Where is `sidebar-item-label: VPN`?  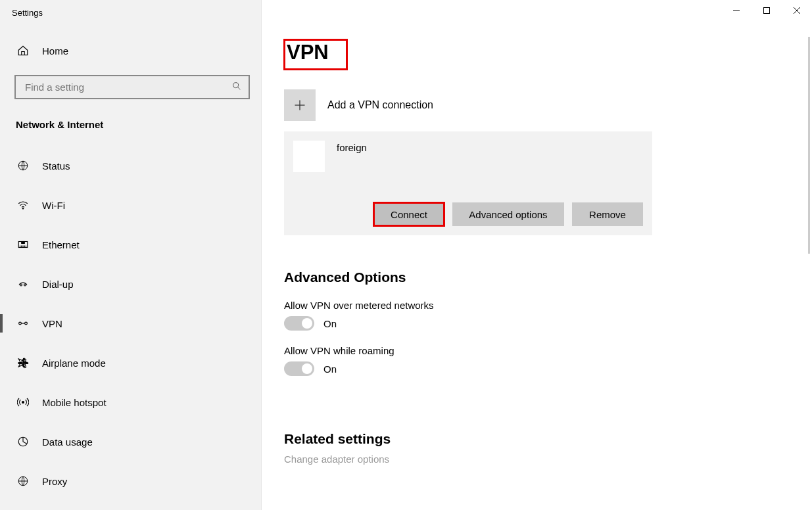 sidebar-item-label: VPN is located at coordinates (53, 323).